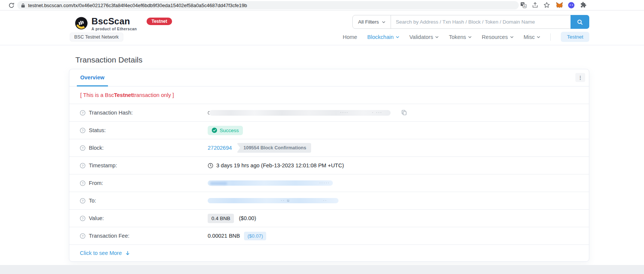 The width and height of the screenshot is (644, 274). What do you see at coordinates (144, 165) in the screenshot?
I see `timestamp-label: ? Timestamp:` at bounding box center [144, 165].